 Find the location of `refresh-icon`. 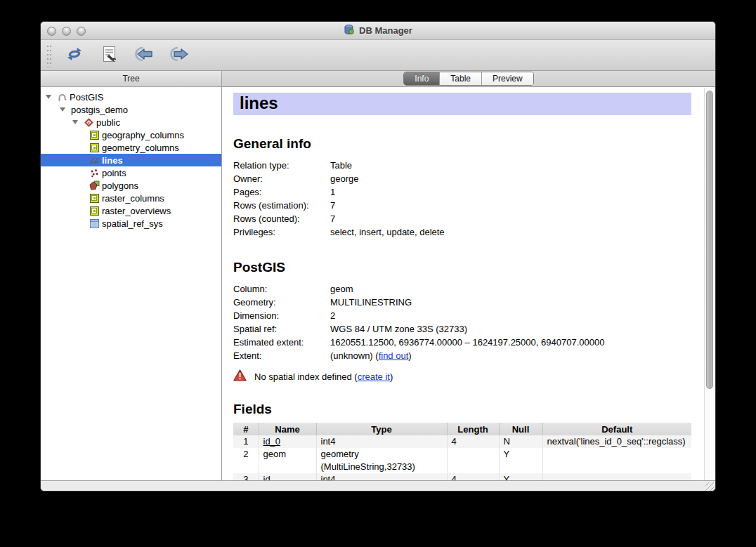

refresh-icon is located at coordinates (74, 55).